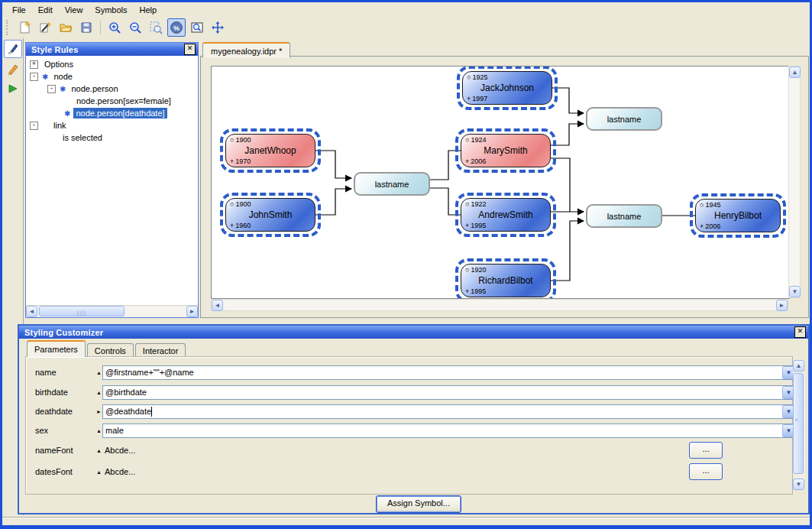 The height and width of the screenshot is (529, 812). Describe the element at coordinates (112, 311) in the screenshot. I see `style-rules-hscrollbar: ◄ |||| ►` at that location.